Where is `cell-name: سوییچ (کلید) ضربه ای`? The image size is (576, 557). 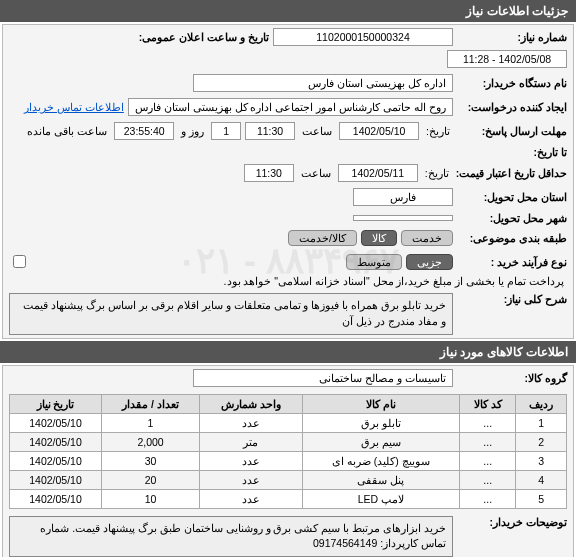 cell-name: سوییچ (کلید) ضربه ای is located at coordinates (380, 460).